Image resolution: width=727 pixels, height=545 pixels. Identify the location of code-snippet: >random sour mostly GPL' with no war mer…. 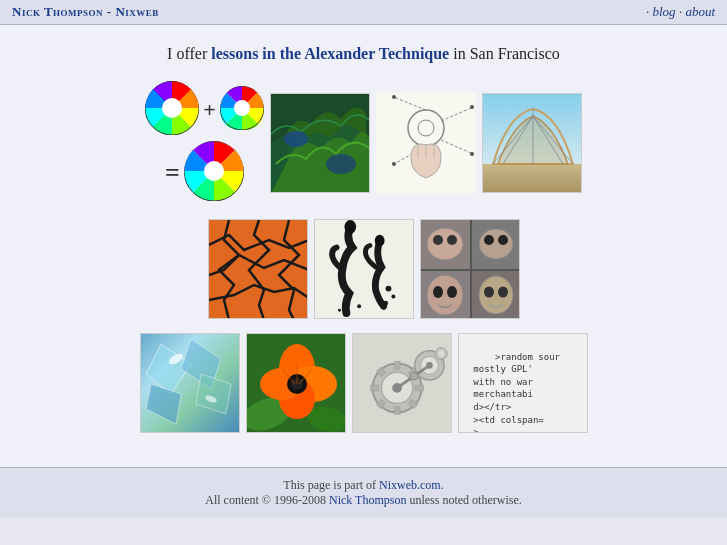
(523, 383).